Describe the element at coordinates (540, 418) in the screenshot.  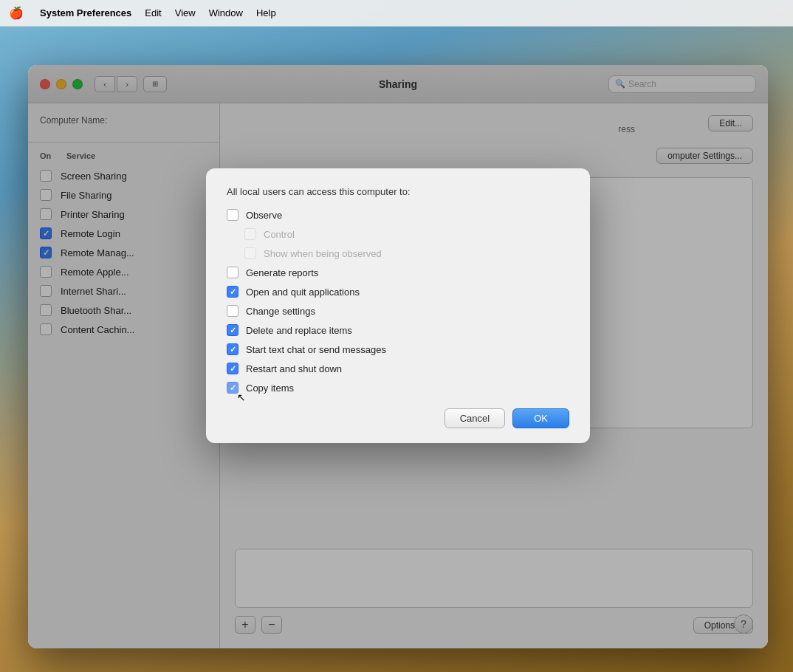
I see `ok-button: OK` at that location.